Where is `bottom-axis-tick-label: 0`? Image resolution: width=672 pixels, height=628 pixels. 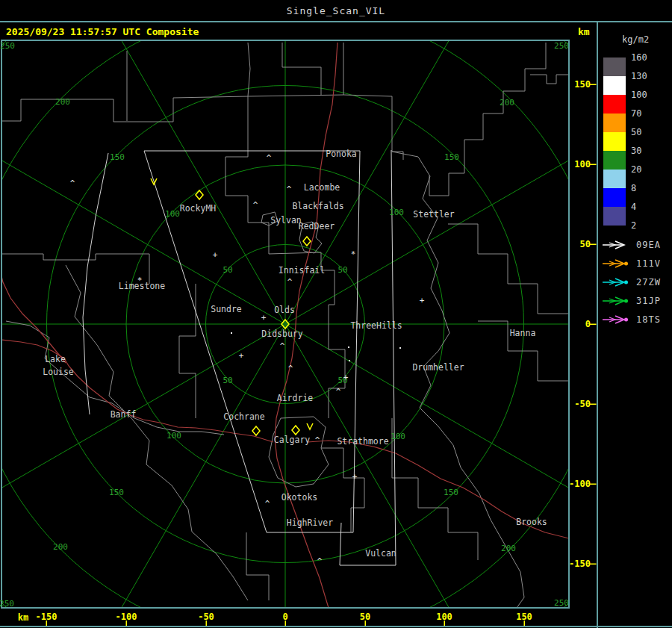
bottom-axis-tick-label: 0 is located at coordinates (285, 617).